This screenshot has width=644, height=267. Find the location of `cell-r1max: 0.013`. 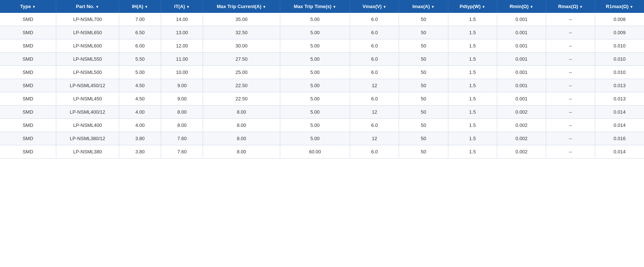

cell-r1max: 0.013 is located at coordinates (619, 86).